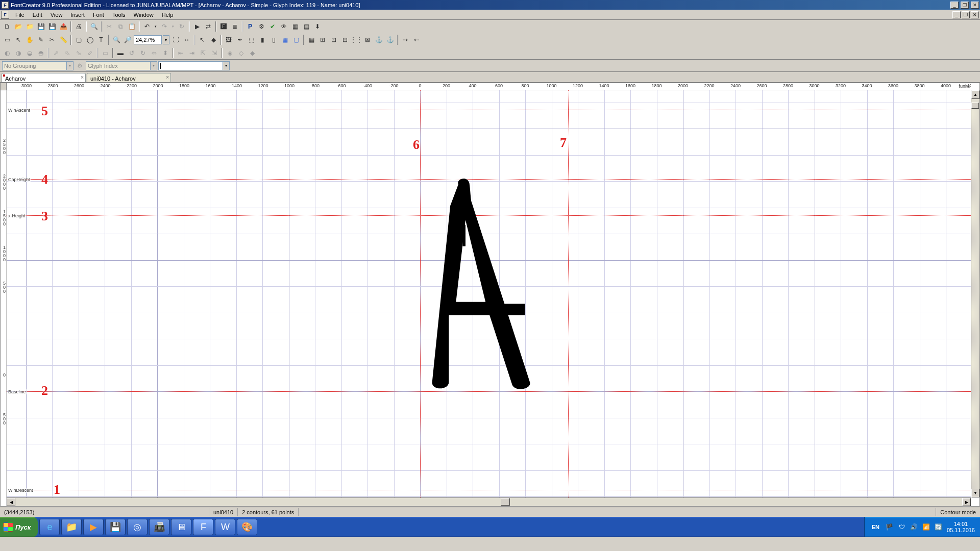  What do you see at coordinates (137, 527) in the screenshot?
I see `task-chrome-icon: ◎` at bounding box center [137, 527].